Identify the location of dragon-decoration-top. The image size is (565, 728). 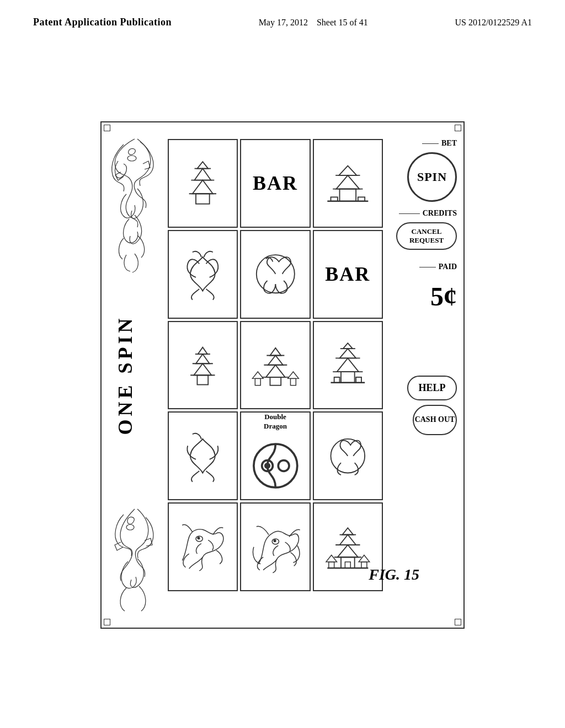
(135, 205).